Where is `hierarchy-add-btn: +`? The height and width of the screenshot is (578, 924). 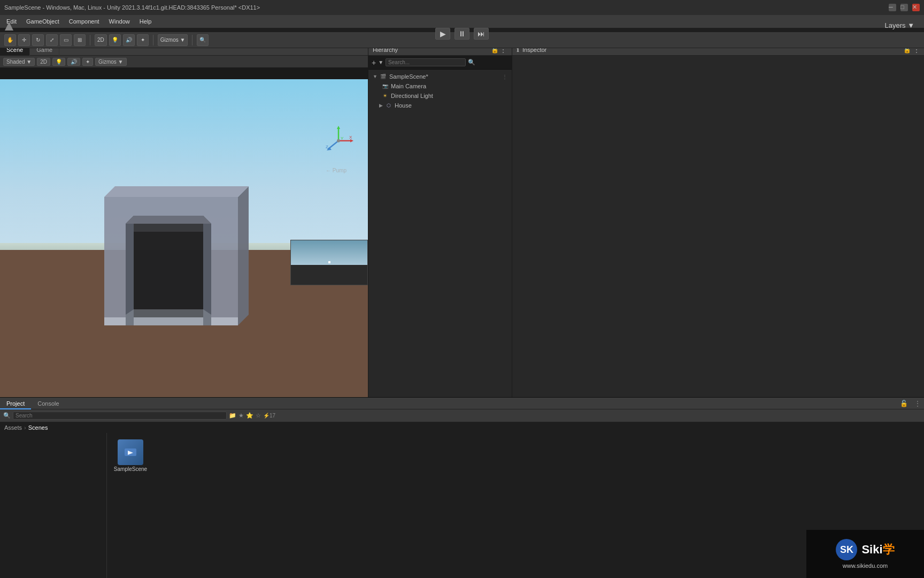 hierarchy-add-btn: + is located at coordinates (374, 63).